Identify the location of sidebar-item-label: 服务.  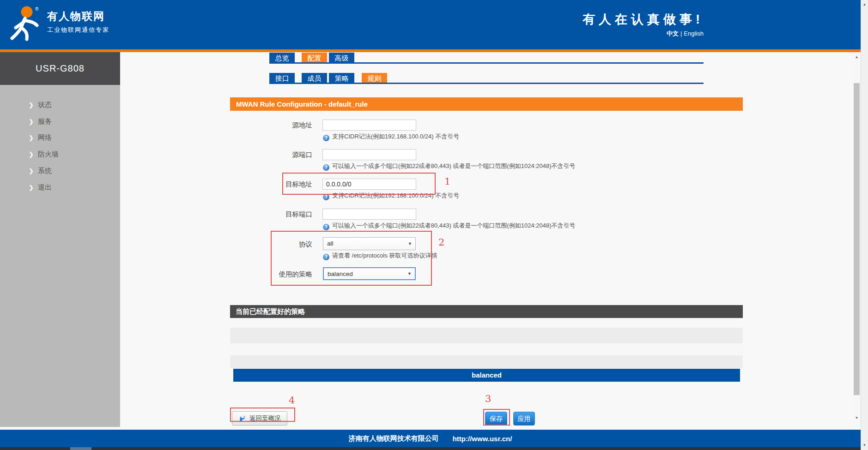
(45, 122).